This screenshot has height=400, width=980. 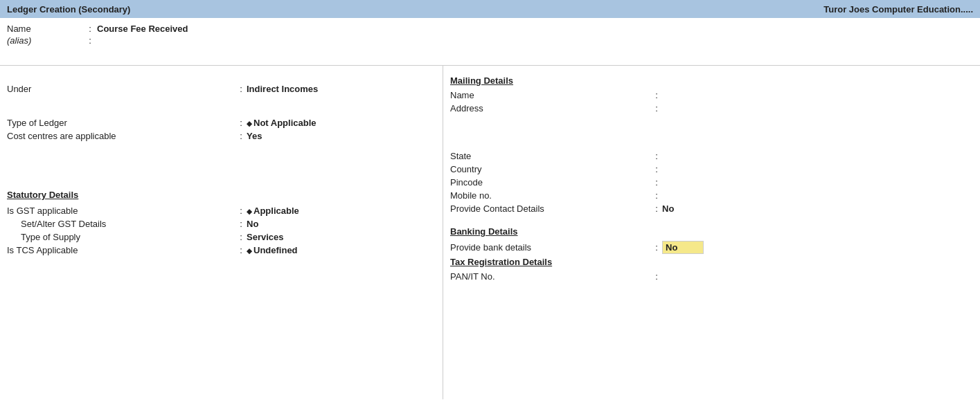 What do you see at coordinates (281, 123) in the screenshot?
I see `type-ledger-value: ◆Not Applicable` at bounding box center [281, 123].